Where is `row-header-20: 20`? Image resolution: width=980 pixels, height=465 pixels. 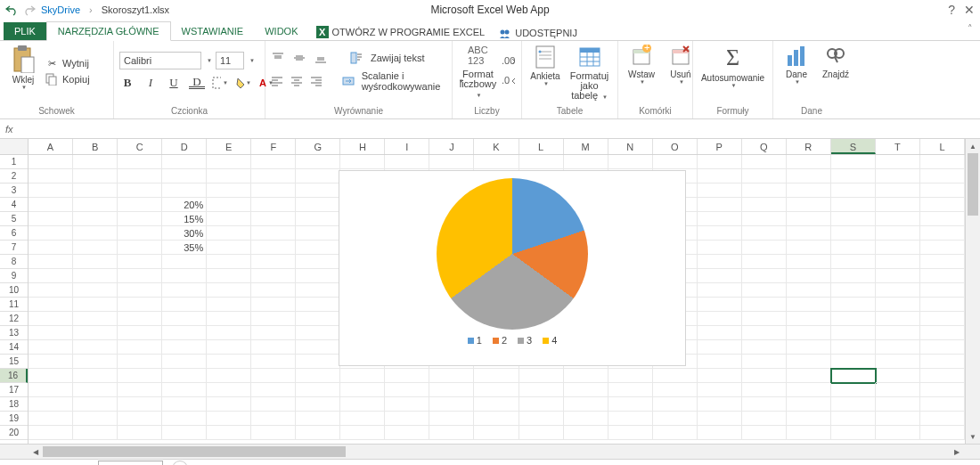
row-header-20: 20 is located at coordinates (14, 433).